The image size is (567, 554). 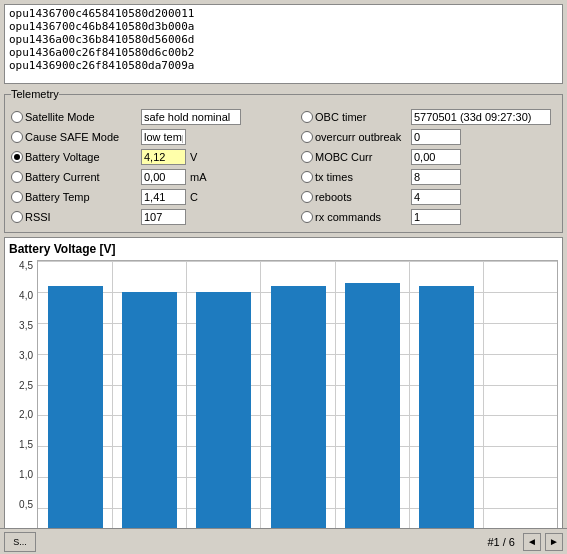 I want to click on status-icon: S..., so click(x=20, y=542).